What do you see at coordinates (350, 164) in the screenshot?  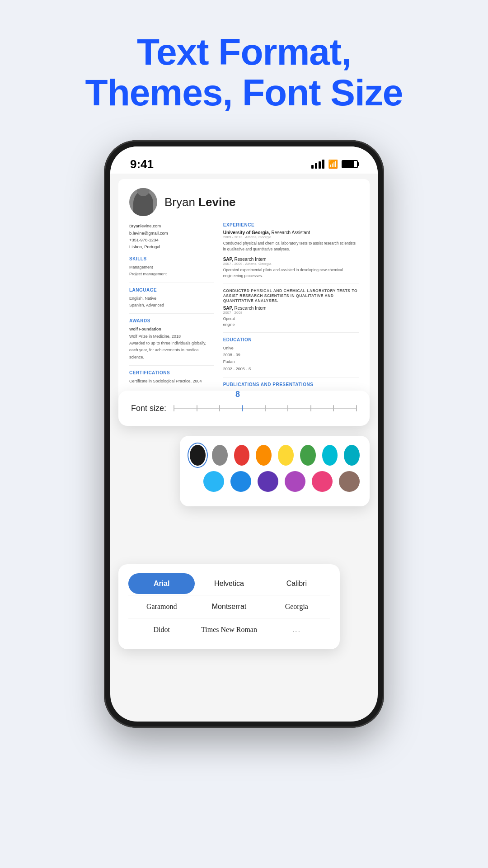 I see `battery-icon` at bounding box center [350, 164].